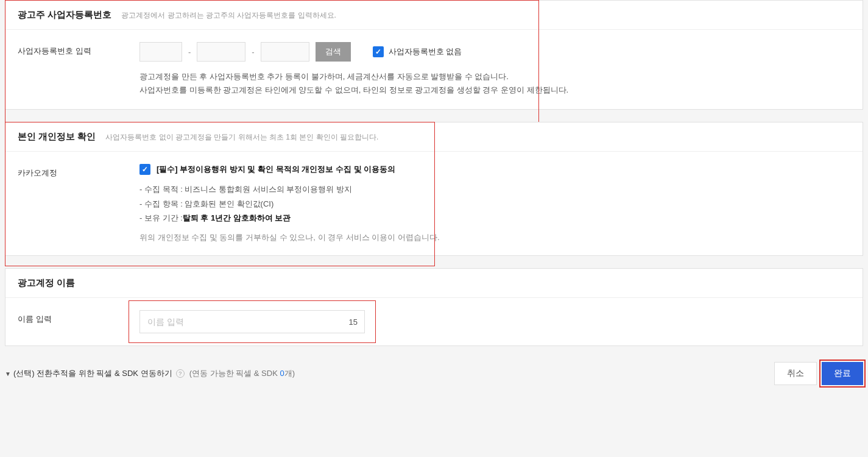 This screenshot has height=457, width=868. Describe the element at coordinates (495, 189) in the screenshot. I see `consent-item: - 수집 목적 : 비즈니스 통합회원 서비스의 부정이용행위 방지` at that location.